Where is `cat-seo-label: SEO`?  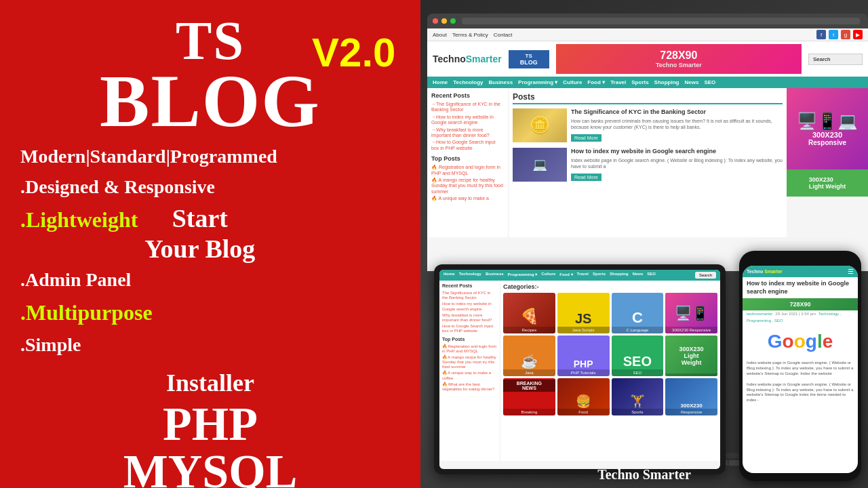
cat-seo-label: SEO is located at coordinates (637, 373).